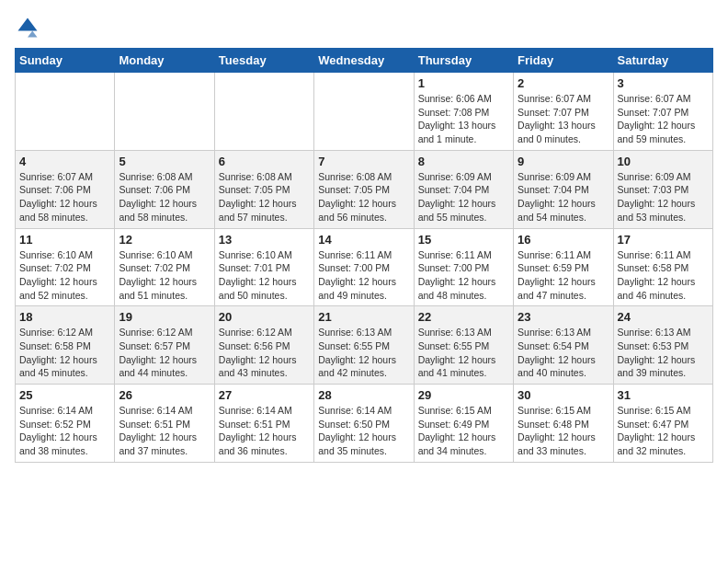  What do you see at coordinates (563, 353) in the screenshot?
I see `day-info: Sunrise: 6:13 AMSunset: 6:54 PMDaylight:…` at bounding box center [563, 353].